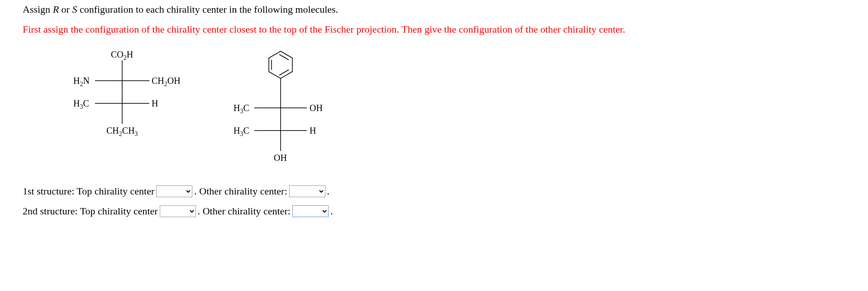  I want to click on s1-bottom: CH2CH3, so click(122, 131).